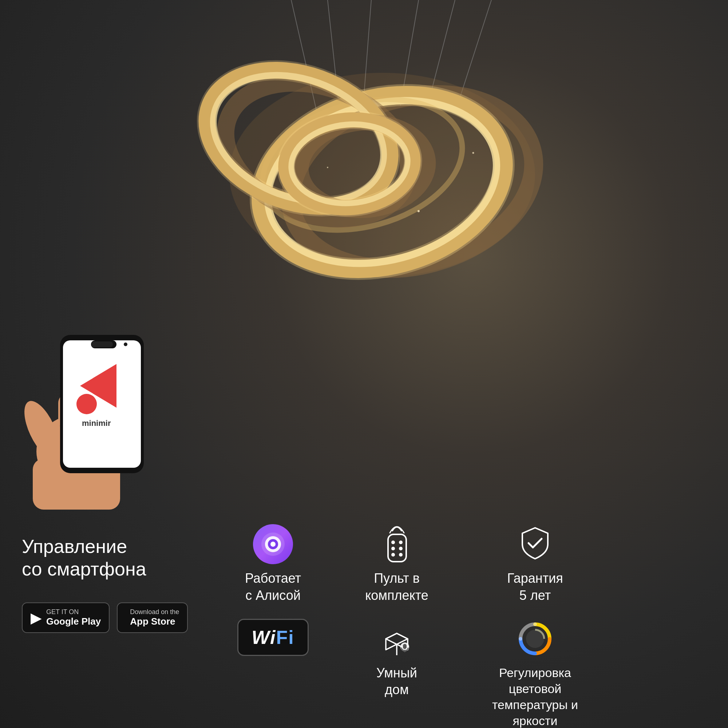  Describe the element at coordinates (273, 587) in the screenshot. I see `alice-label: Работает с Алисой` at that location.